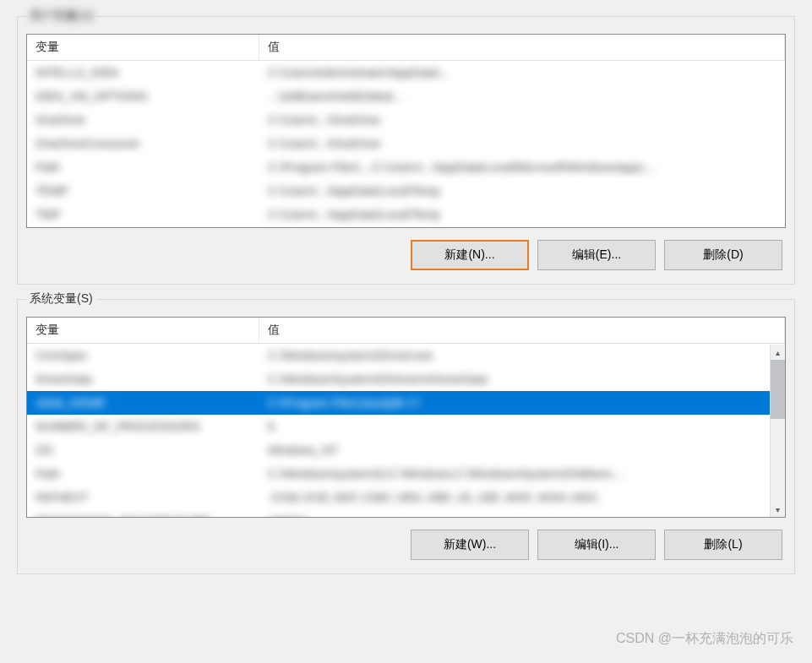 Image resolution: width=812 pixels, height=663 pixels. Describe the element at coordinates (406, 545) in the screenshot. I see `system-button-row: 新建(W)... 编辑(I)... 删除(L)` at that location.